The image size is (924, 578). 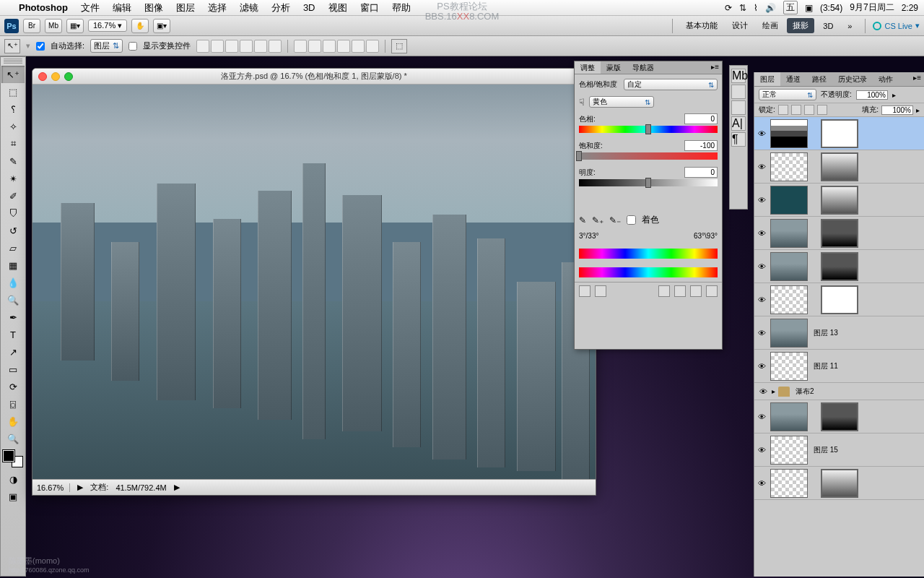 What do you see at coordinates (917, 79) in the screenshot?
I see `layers-menu-icon: ▸≡` at bounding box center [917, 79].